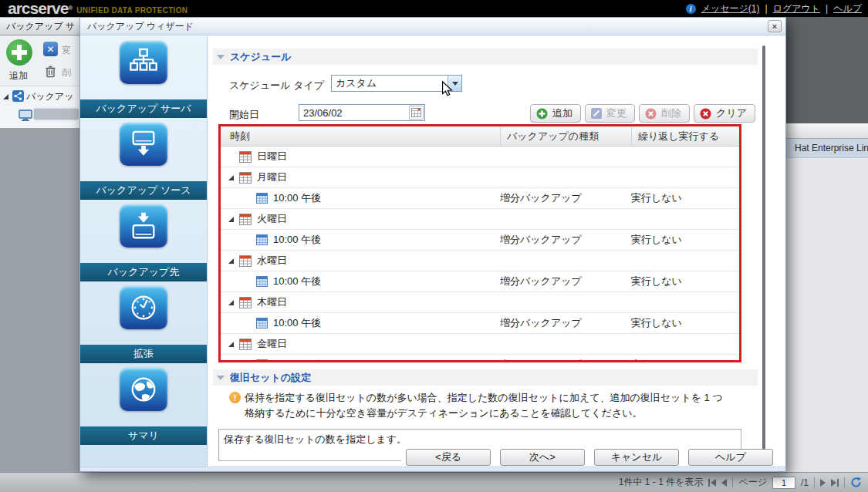 This screenshot has width=868, height=492. What do you see at coordinates (835, 483) in the screenshot?
I see `last-page-button` at bounding box center [835, 483].